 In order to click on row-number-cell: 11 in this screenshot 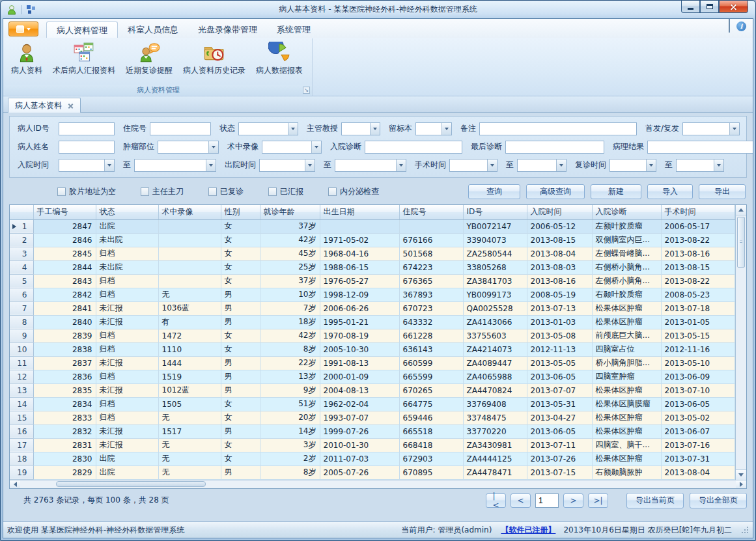, I will do `click(21, 363)`.